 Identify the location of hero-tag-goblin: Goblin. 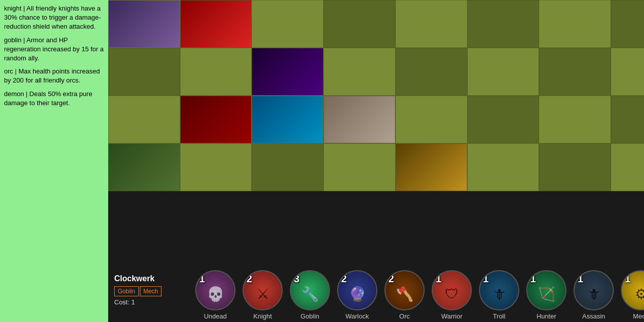
(127, 291).